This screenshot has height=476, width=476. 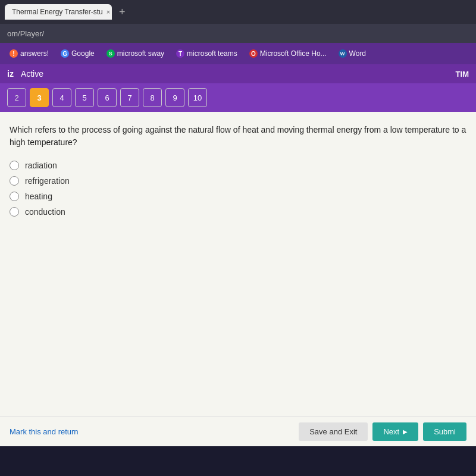 I want to click on mark-return-button: Mark this and return, so click(x=44, y=432).